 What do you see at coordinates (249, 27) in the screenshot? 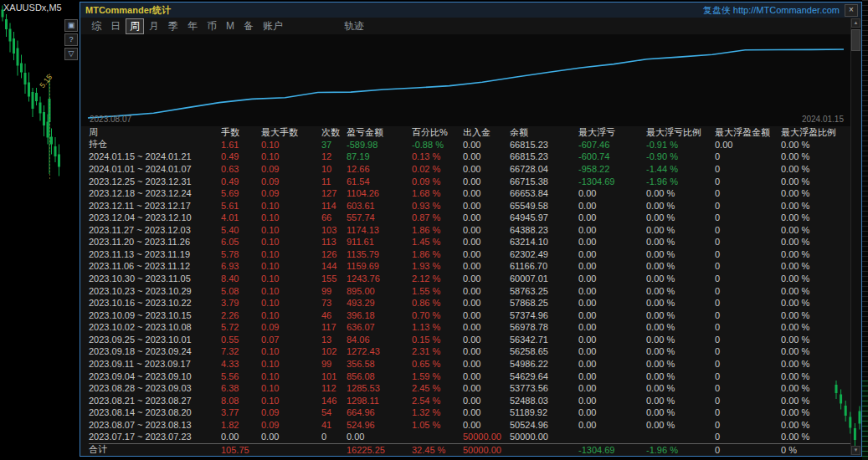
I see `tab-note: 备` at bounding box center [249, 27].